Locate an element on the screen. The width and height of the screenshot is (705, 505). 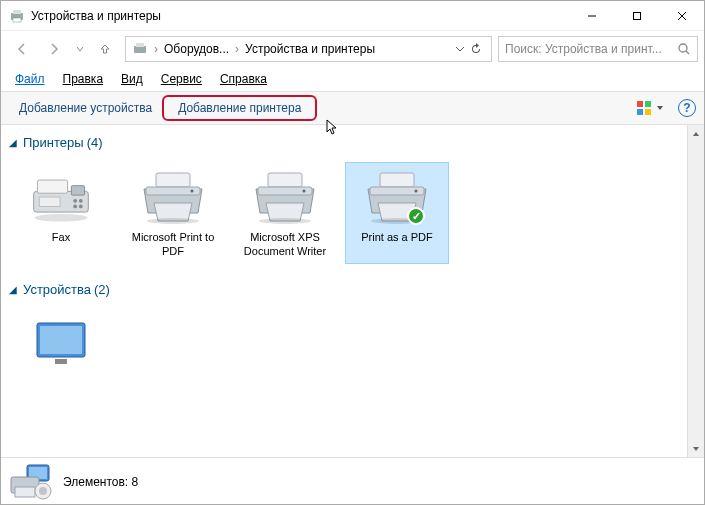
app-icon is located at coordinates (17, 16).